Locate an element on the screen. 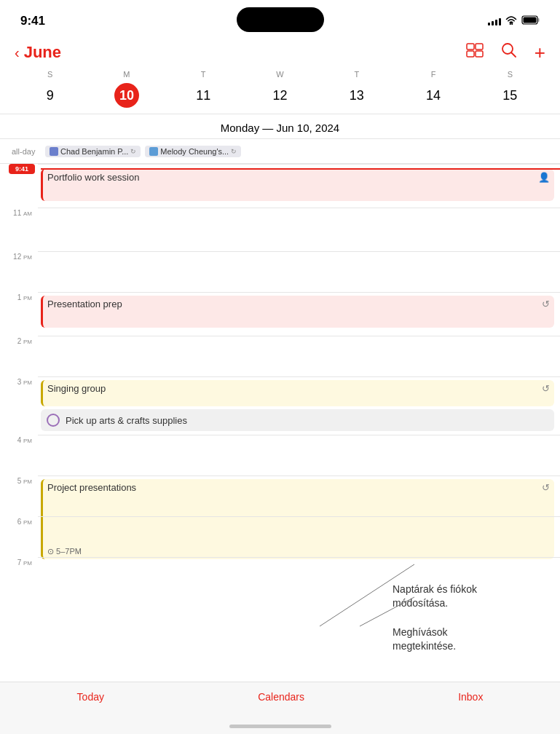  line-5pm: Project presentations ↺ ⊙ 5–7PM is located at coordinates (299, 496).